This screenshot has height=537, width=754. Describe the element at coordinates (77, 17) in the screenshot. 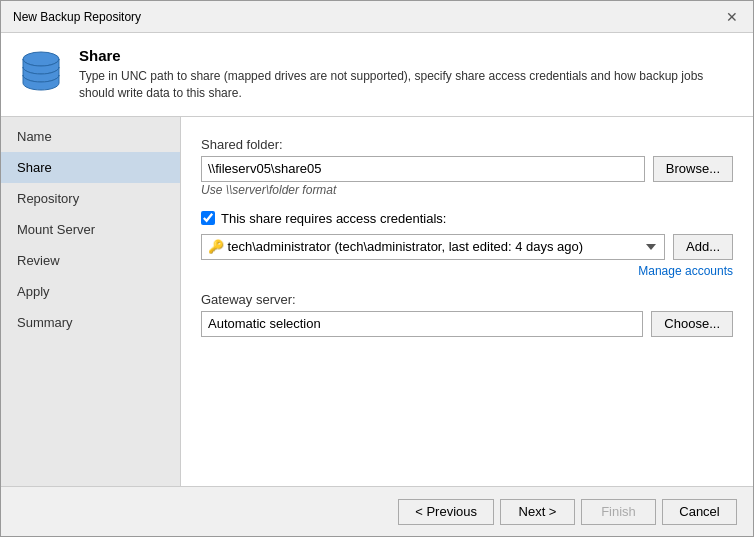

I see `dialog-title: New Backup Repository` at that location.